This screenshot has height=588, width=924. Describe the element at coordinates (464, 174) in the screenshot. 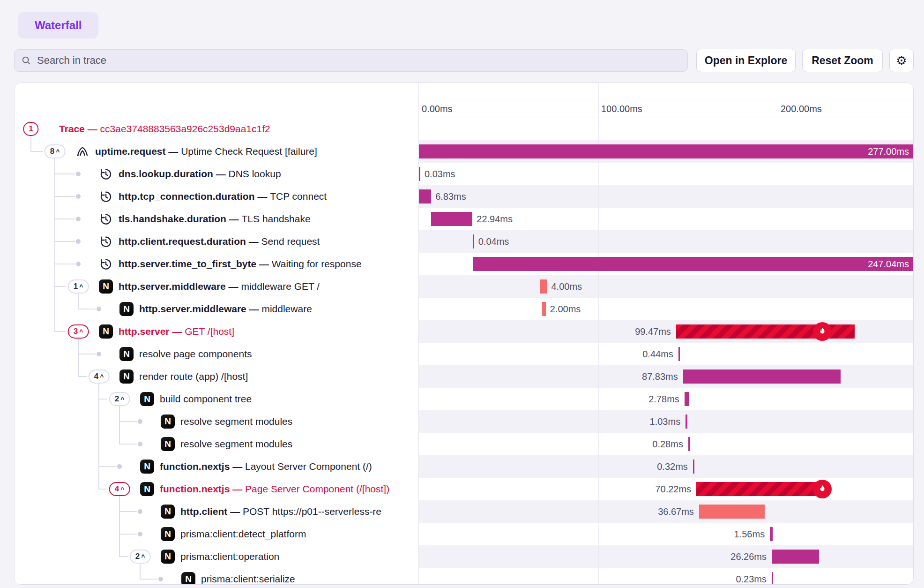

I see `span-row: dns.lookup.duration — DNS lookup0.03ms` at that location.